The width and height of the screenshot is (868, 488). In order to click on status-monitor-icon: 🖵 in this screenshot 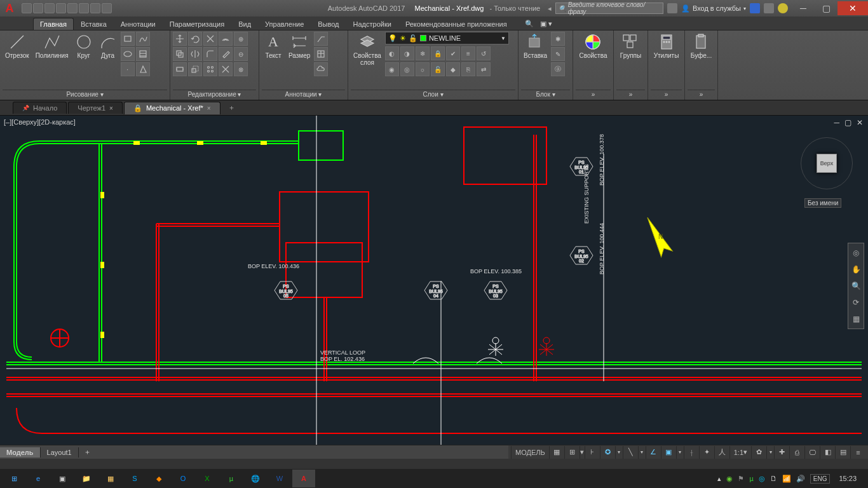, I will do `click(812, 452)`.